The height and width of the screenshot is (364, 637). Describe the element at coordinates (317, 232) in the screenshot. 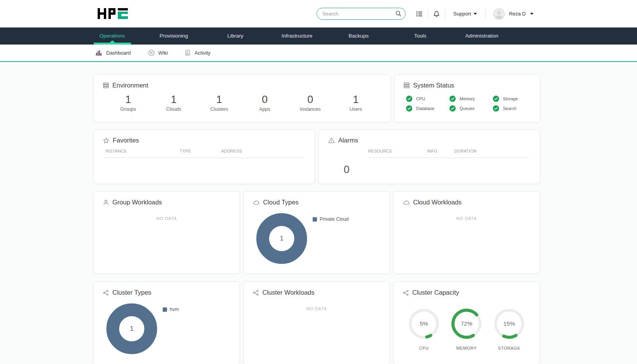

I see `cloud-types-card: Cloud Types 1 Private Cloud` at that location.